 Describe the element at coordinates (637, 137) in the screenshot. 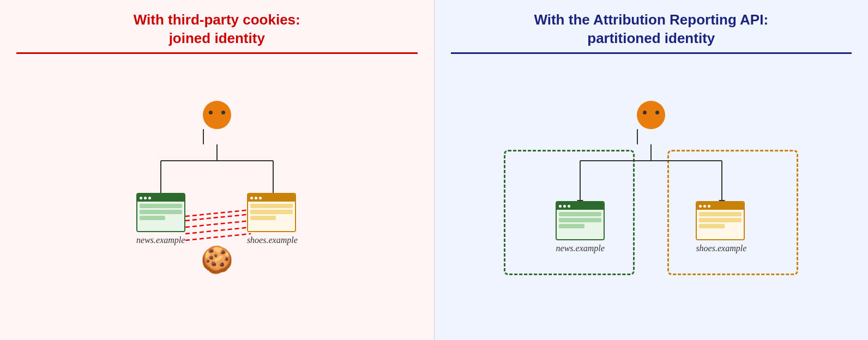

I see `person-body-right` at that location.